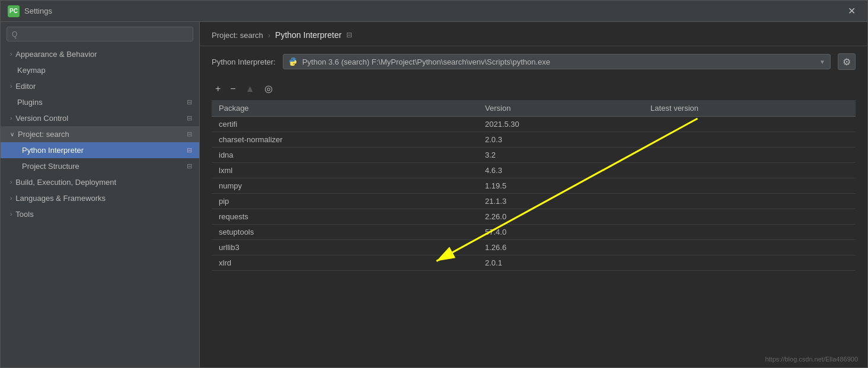 Image resolution: width=868 pixels, height=368 pixels. I want to click on table-row: charset-normalizer2.0.3, so click(534, 140).